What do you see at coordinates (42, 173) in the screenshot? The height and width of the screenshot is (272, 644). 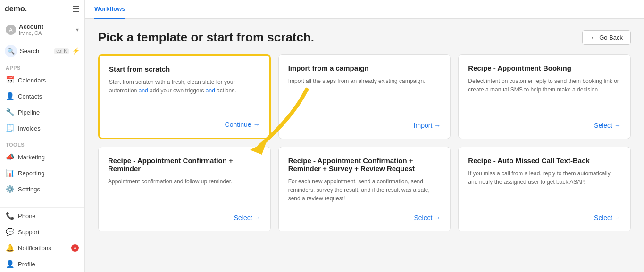 I see `sidebar-item-reporting: 📊 Reporting` at bounding box center [42, 173].